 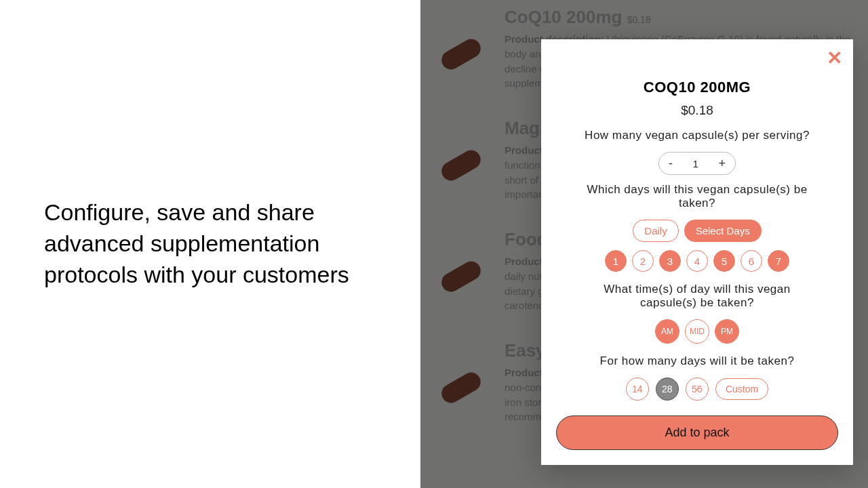 What do you see at coordinates (697, 296) in the screenshot?
I see `question-time: What time(s) of day will this vegan caps…` at bounding box center [697, 296].